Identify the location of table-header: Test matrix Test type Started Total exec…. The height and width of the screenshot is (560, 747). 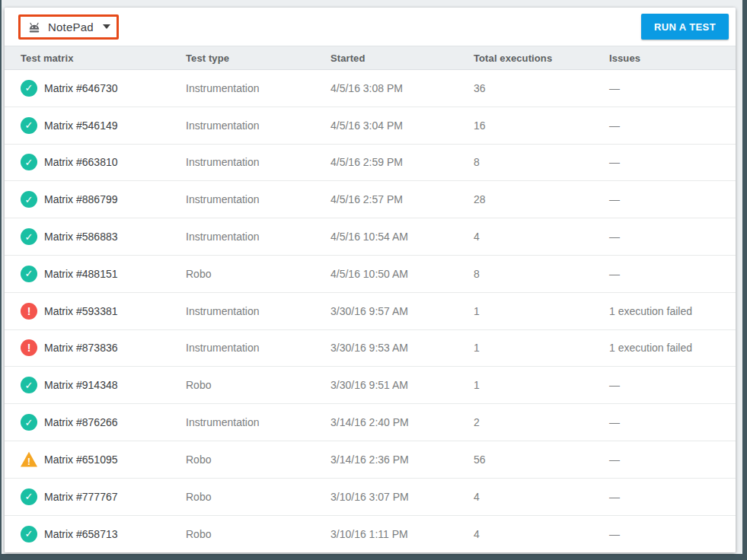
(370, 58).